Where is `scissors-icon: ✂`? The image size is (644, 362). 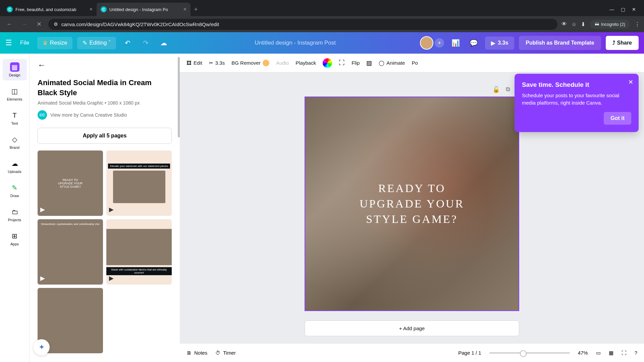 scissors-icon: ✂ is located at coordinates (211, 63).